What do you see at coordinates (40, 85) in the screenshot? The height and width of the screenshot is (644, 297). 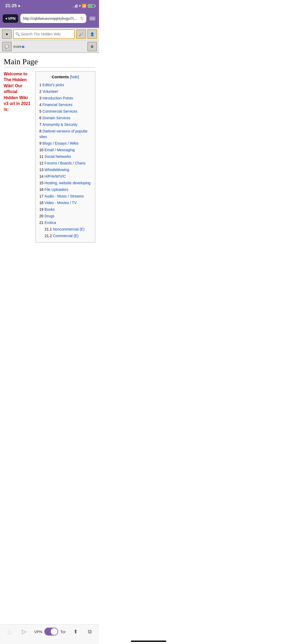 I see `toc-num: 1` at bounding box center [40, 85].